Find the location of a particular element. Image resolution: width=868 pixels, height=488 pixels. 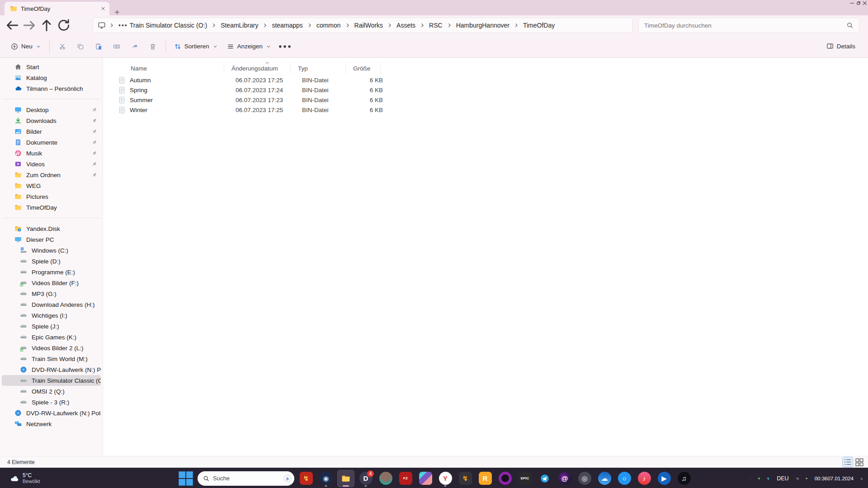

sort-button: Sortieren is located at coordinates (196, 47).